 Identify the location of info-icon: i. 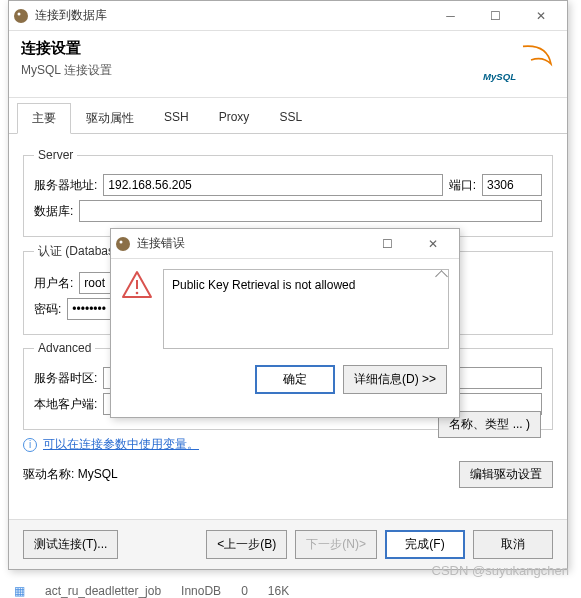
(30, 445).